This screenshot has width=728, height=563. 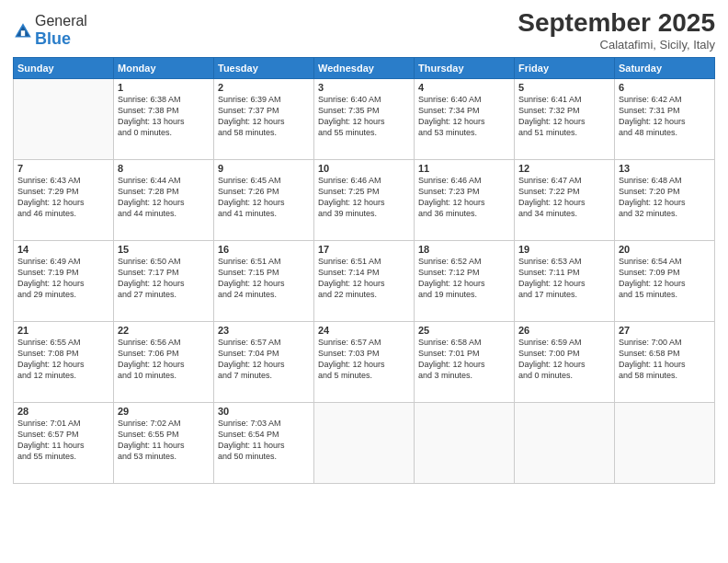 I want to click on week-row-5: 28Sunrise: 7:01 AM Sunset: 6:57 PM Dayli…, so click(x=364, y=442).